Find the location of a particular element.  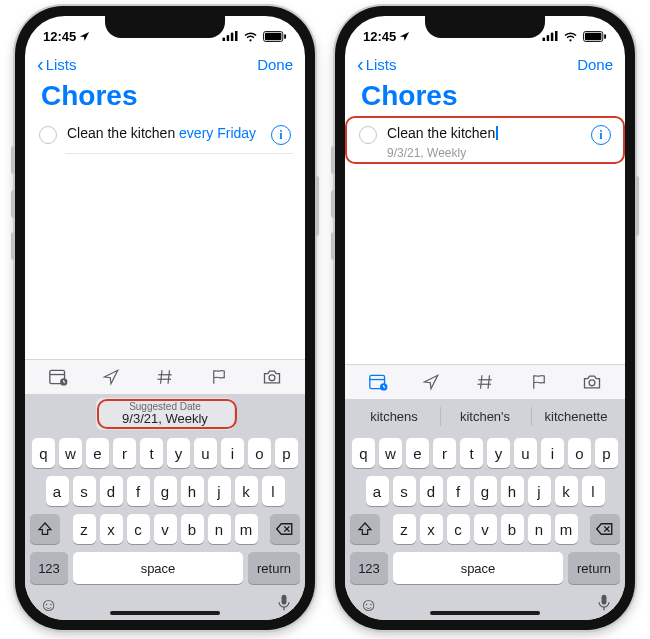

prediction-3: kitchenette is located at coordinates (576, 416).